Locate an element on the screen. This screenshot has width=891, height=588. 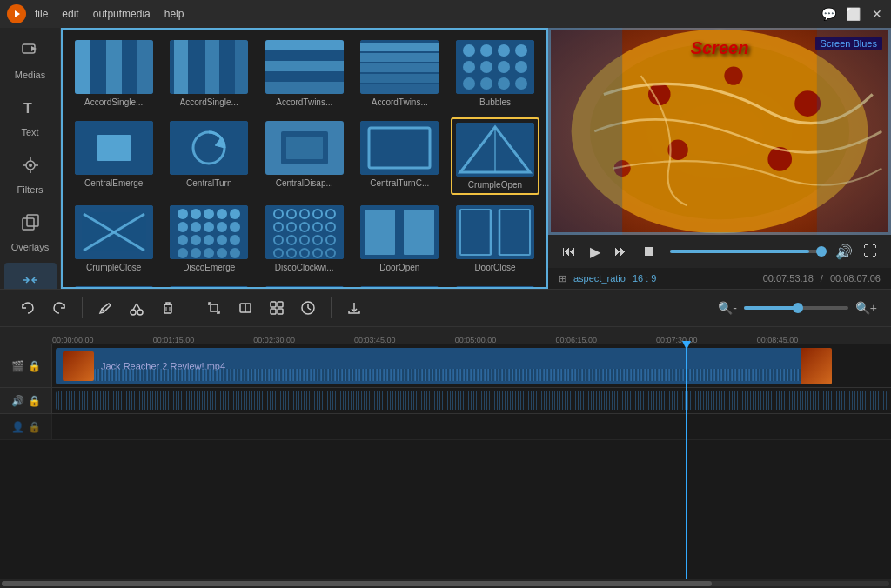
transition-vflip-no-turn: VFlipNoTurn is located at coordinates (305, 285).